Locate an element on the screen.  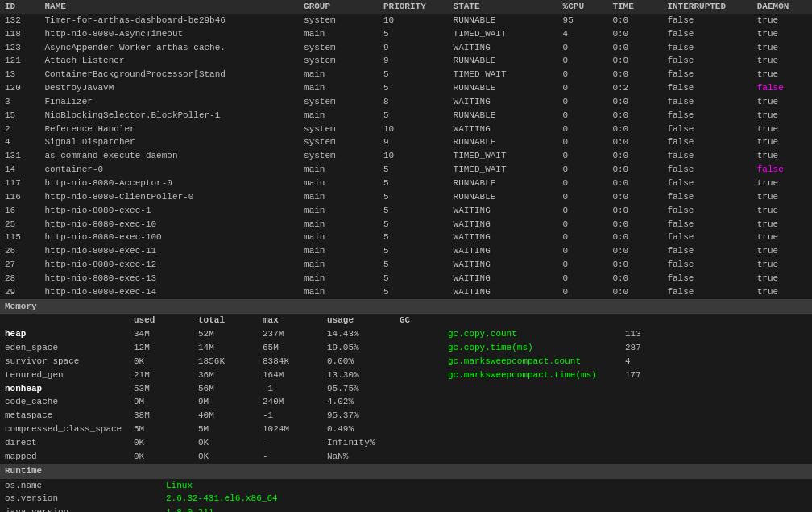
thread-name: Signal Dispatcher is located at coordinates (169, 142).